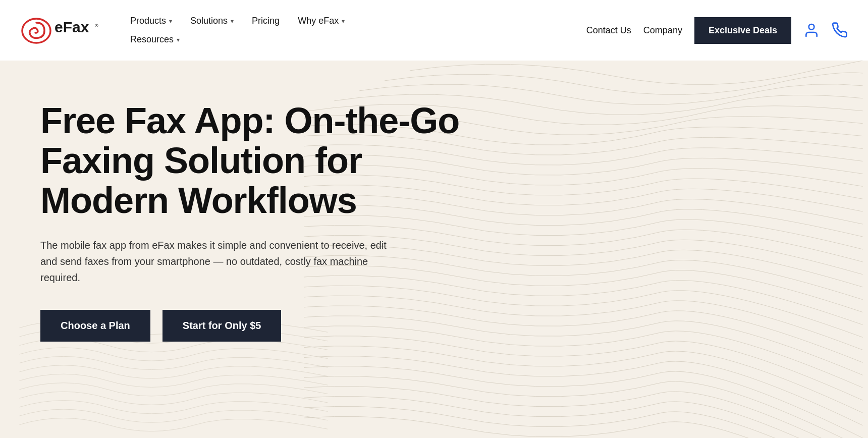 The height and width of the screenshot is (438, 868). What do you see at coordinates (811, 30) in the screenshot?
I see `user-icon` at bounding box center [811, 30].